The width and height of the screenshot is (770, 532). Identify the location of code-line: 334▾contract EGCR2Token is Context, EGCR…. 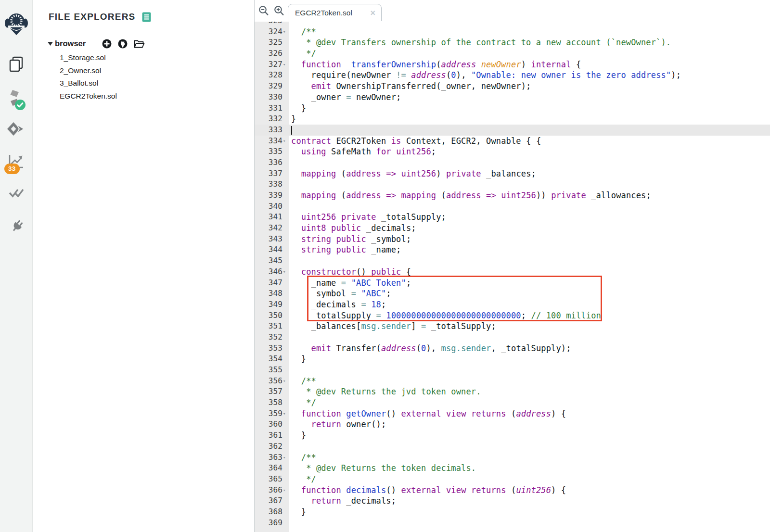
(512, 141).